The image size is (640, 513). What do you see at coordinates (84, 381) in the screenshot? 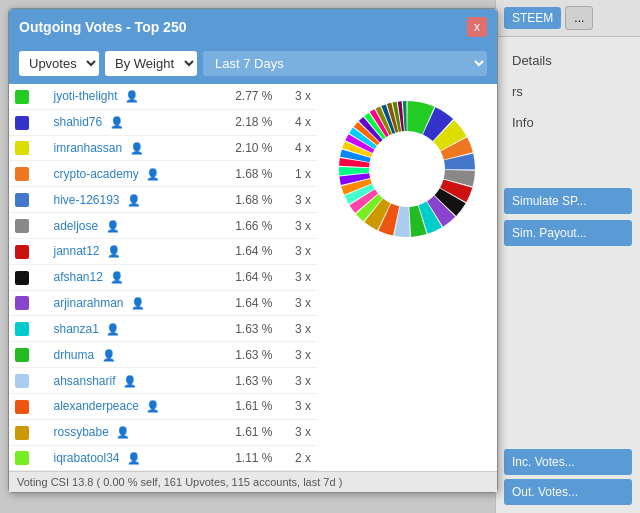
I see `username: ahsansharif` at bounding box center [84, 381].